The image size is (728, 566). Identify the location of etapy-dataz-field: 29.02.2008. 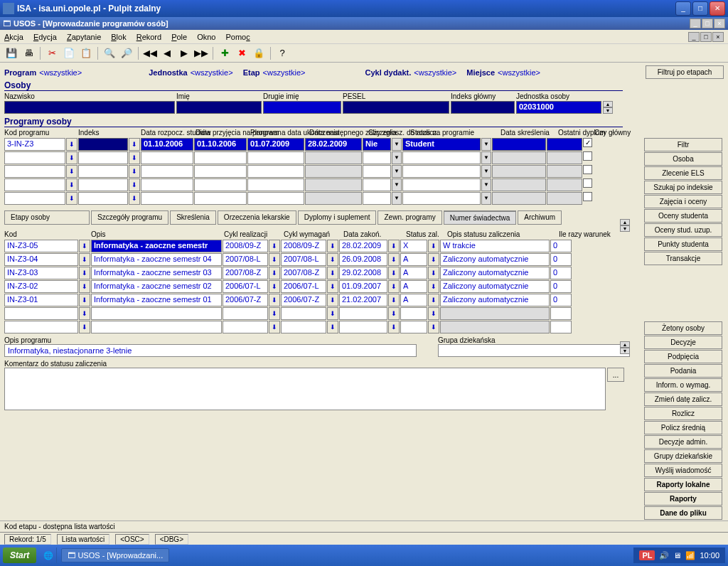
(363, 273).